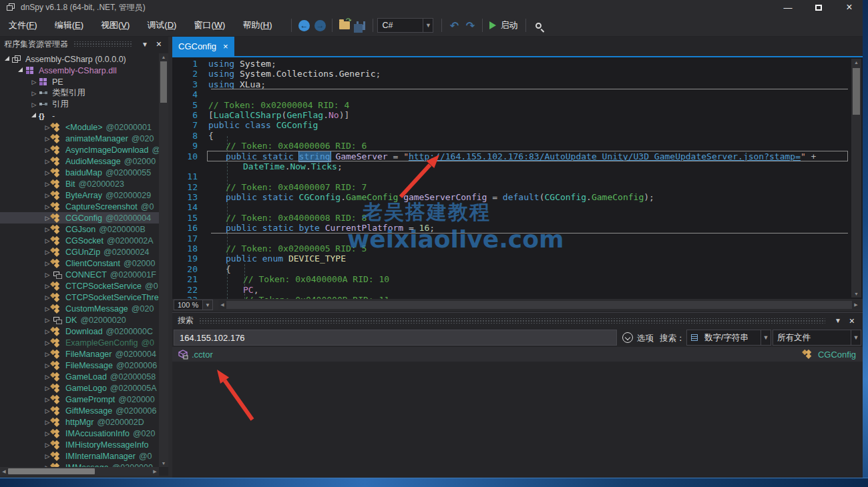 The image size is (868, 487). I want to click on menu-item-1: 编辑(E), so click(69, 25).